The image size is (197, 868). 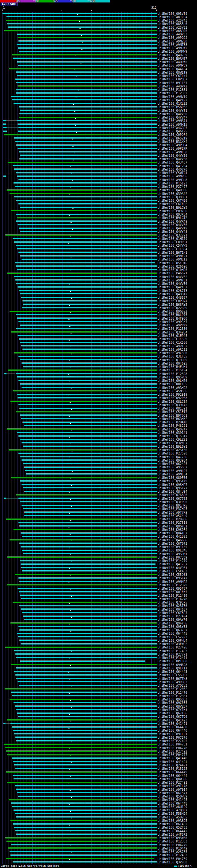 What do you see at coordinates (172, 86) in the screenshot?
I see `subject-label: UniRef100_A4QPK2` at bounding box center [172, 86].